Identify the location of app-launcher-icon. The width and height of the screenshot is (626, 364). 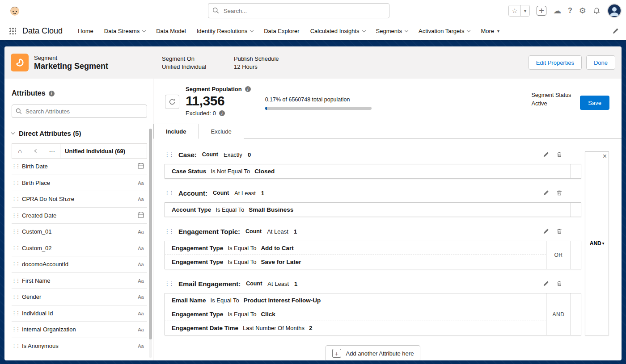
(13, 31).